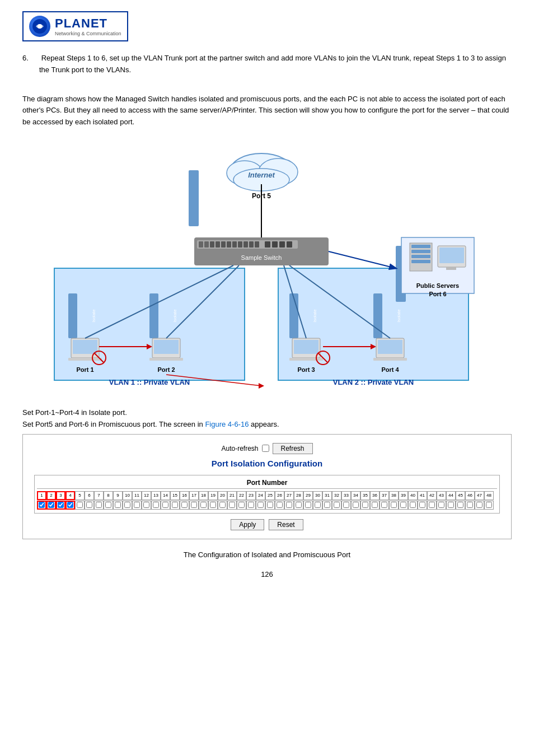  What do you see at coordinates (267, 449) in the screenshot?
I see `auto-refresh-row: Auto-refresh Refresh` at bounding box center [267, 449].